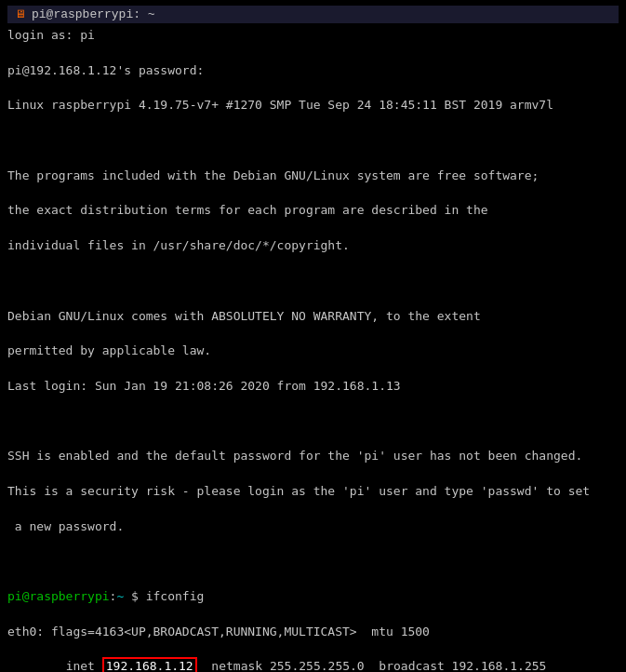  I want to click on prompt-user: pi@raspberrypi, so click(59, 596).